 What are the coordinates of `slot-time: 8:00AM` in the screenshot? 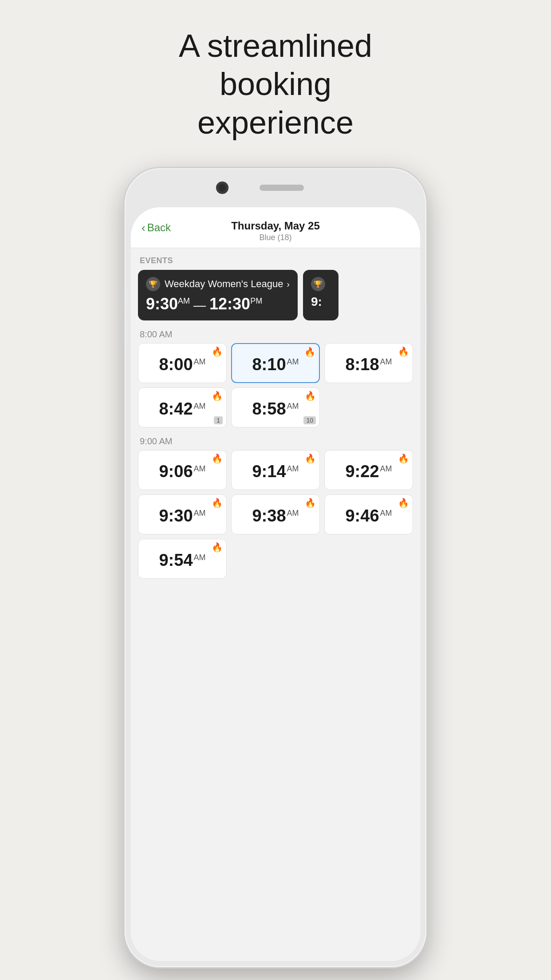 It's located at (182, 364).